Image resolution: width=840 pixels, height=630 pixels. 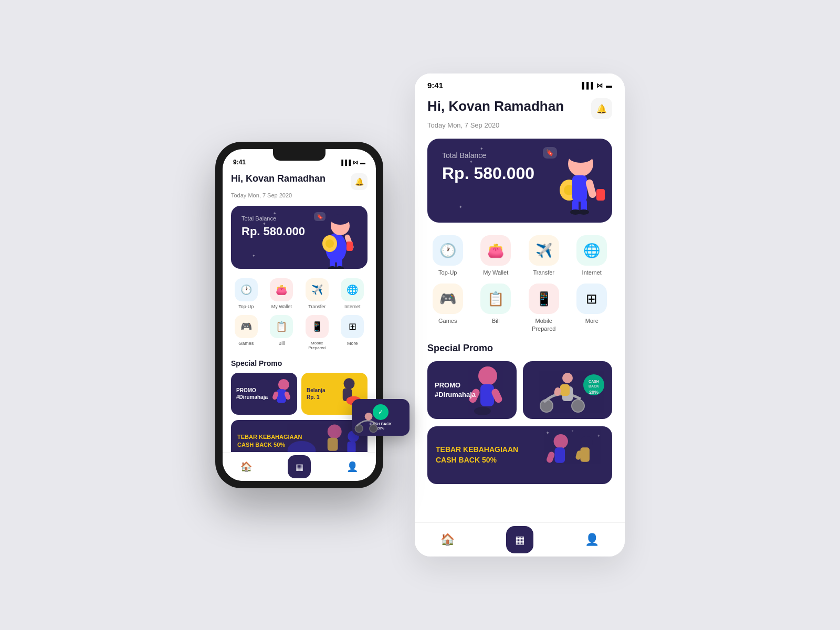 I want to click on right-nav-qr: ▦, so click(x=520, y=540).